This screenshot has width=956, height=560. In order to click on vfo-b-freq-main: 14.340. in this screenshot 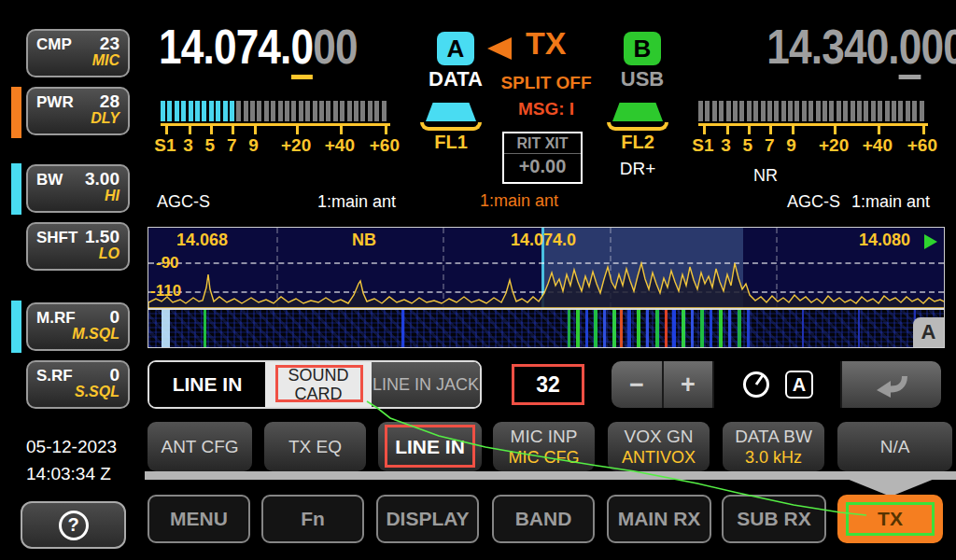, I will do `click(833, 47)`.